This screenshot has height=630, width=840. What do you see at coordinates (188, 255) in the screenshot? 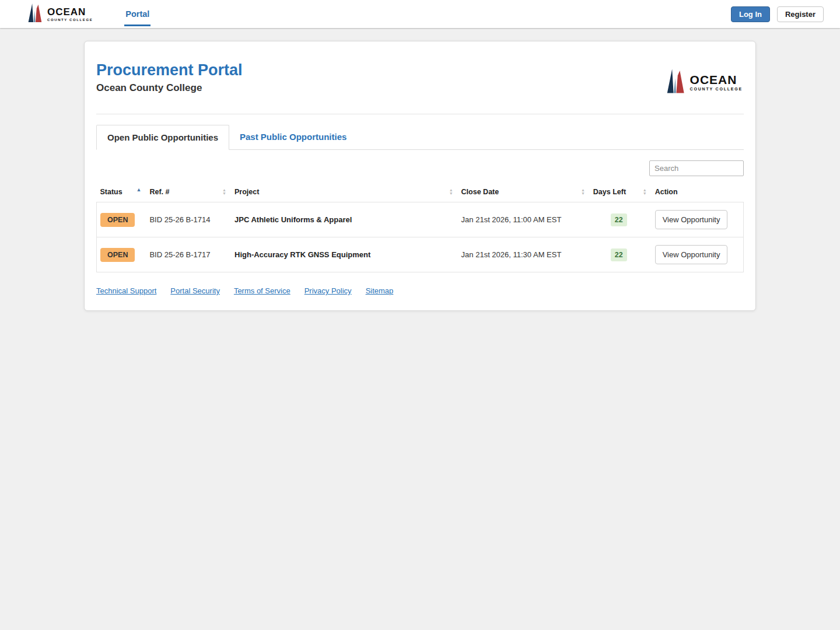
I see `ref-cell: BID 25-26 B-1717` at bounding box center [188, 255].